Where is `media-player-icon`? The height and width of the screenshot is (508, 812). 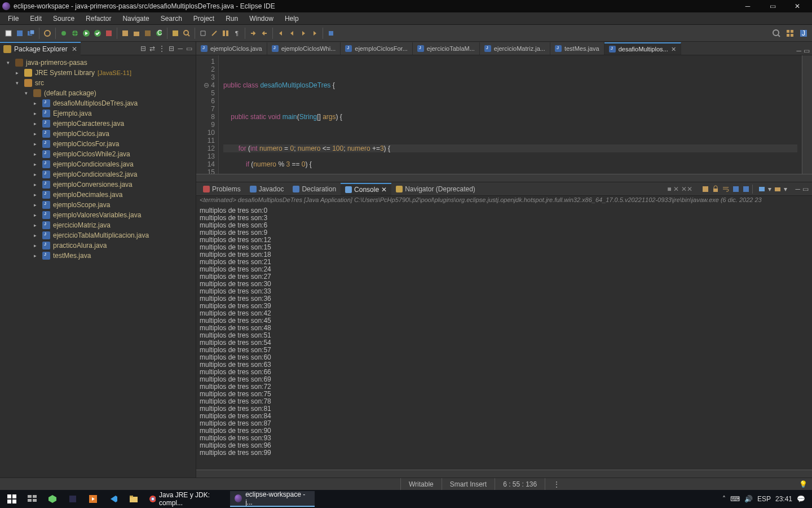
media-player-icon is located at coordinates (93, 499).